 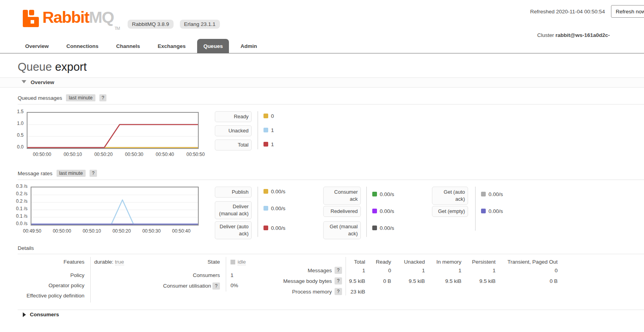 I want to click on x-axis-tick-label: 00:49:50, so click(x=32, y=231).